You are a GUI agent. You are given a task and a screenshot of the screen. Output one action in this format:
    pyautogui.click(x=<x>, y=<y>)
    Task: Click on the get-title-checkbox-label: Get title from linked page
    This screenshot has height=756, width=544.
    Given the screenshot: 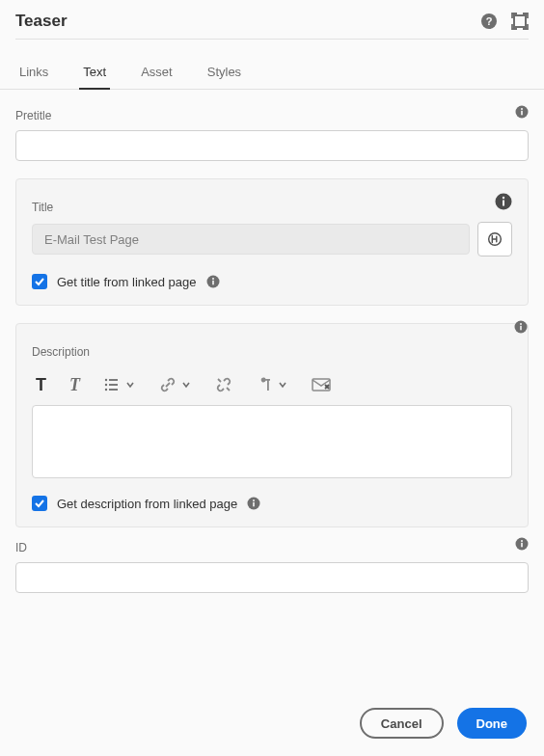 What is the action you would take?
    pyautogui.click(x=127, y=282)
    